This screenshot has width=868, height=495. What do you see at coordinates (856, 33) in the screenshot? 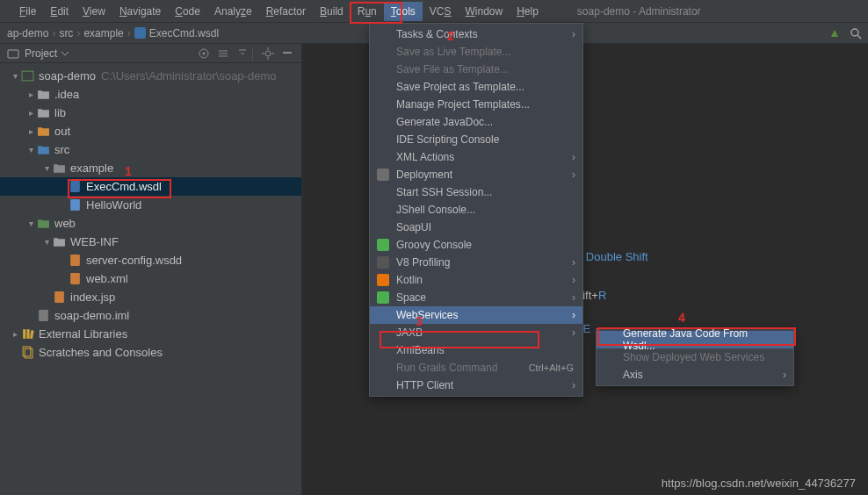
I see `search-icon` at bounding box center [856, 33].